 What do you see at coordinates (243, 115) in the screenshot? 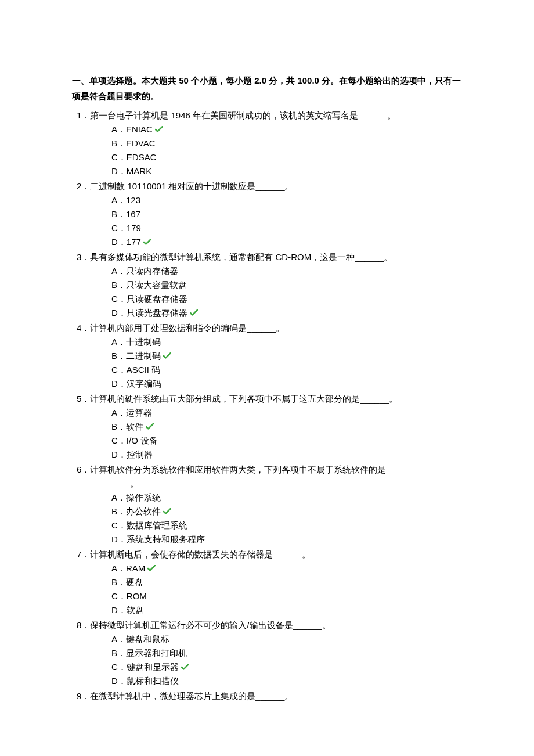
I see `question-text: 第一台电子计算机是 1946 年在美国研制成功的，该机的英文缩写名是______…` at bounding box center [243, 115].